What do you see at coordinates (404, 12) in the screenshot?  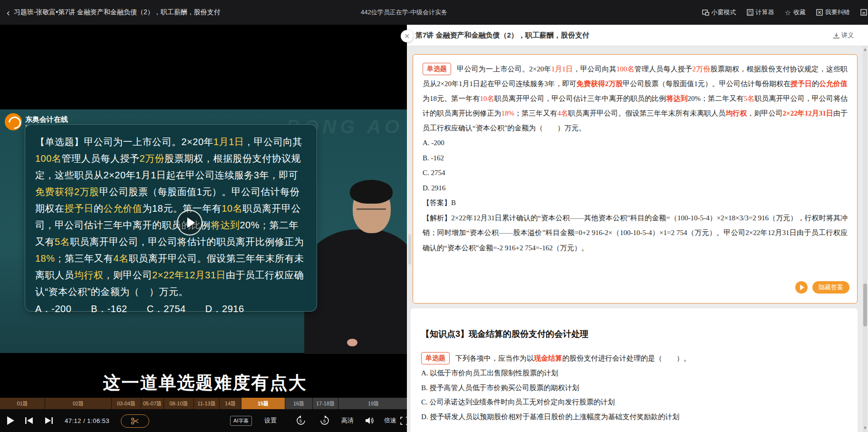 I see `viewers-status: 442位学员正在学-中级会计实务` at bounding box center [404, 12].